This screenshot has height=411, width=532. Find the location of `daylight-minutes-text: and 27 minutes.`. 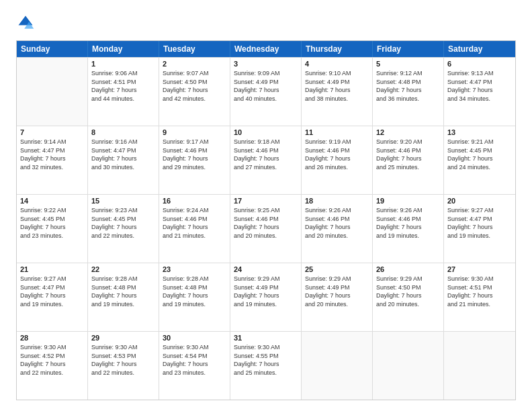

daylight-minutes-text: and 27 minutes. is located at coordinates (266, 168).